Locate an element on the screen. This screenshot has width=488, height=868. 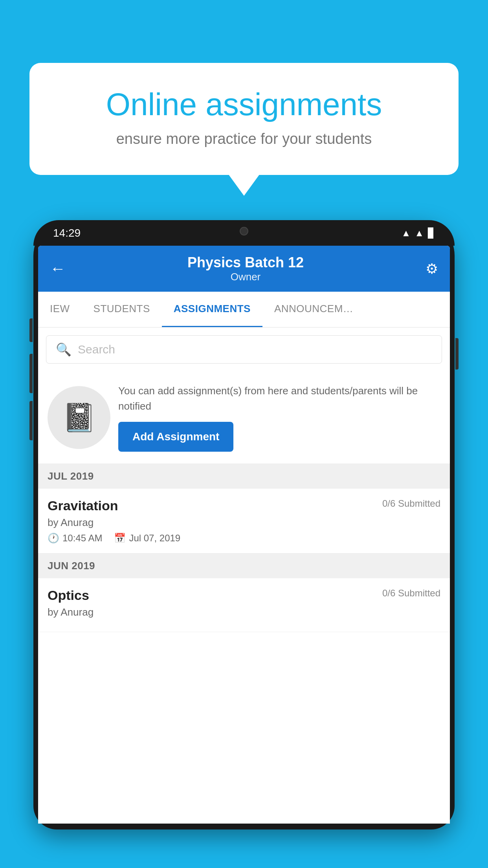
back-button: ← is located at coordinates (58, 269).